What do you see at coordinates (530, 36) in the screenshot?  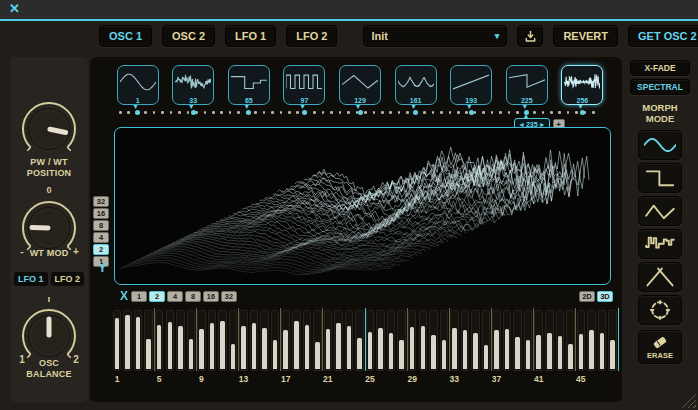 I see `download-button` at bounding box center [530, 36].